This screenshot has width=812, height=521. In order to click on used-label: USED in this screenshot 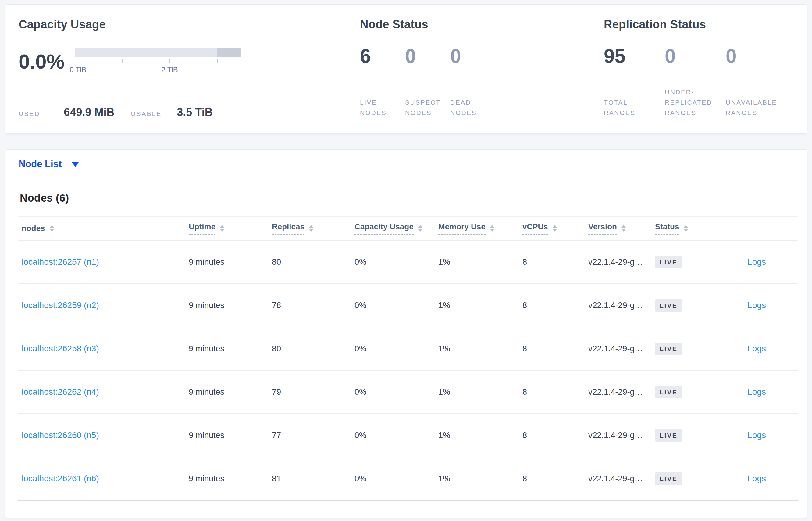, I will do `click(29, 114)`.